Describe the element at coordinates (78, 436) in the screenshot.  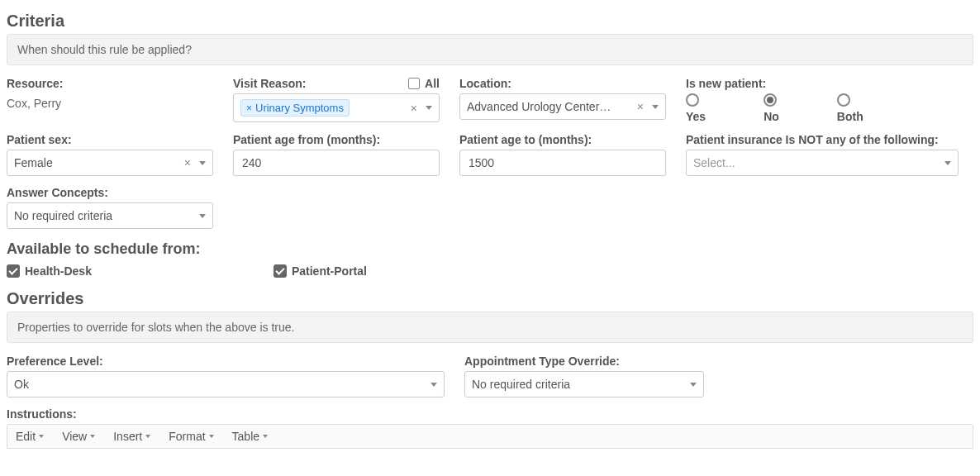
I see `tb-view: View` at that location.